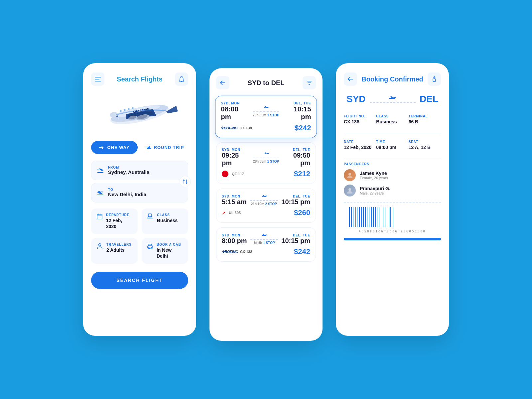  What do you see at coordinates (100, 216) in the screenshot?
I see `calendar-icon` at bounding box center [100, 216].